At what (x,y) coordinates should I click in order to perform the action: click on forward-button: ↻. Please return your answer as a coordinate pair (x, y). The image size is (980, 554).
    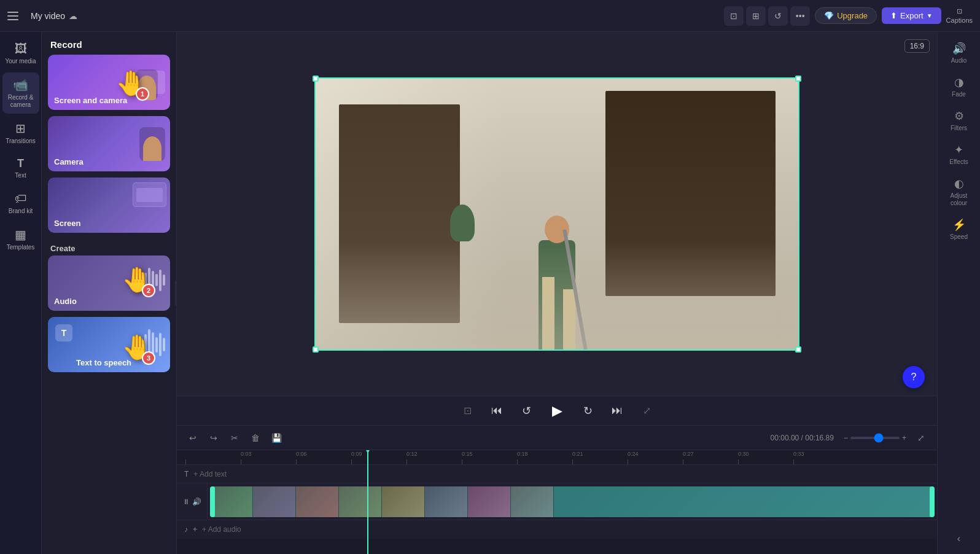
    Looking at the image, I should click on (588, 411).